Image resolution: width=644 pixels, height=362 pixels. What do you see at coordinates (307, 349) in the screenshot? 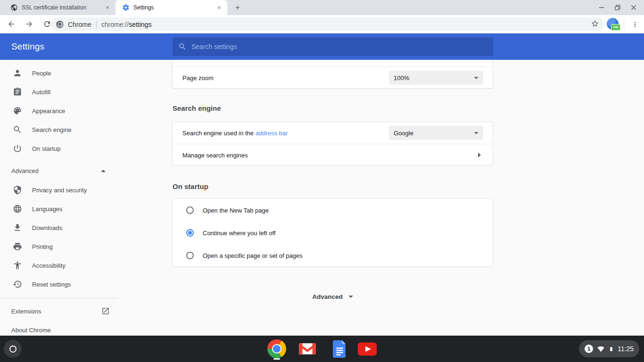
I see `shelf-app-gmail` at bounding box center [307, 349].